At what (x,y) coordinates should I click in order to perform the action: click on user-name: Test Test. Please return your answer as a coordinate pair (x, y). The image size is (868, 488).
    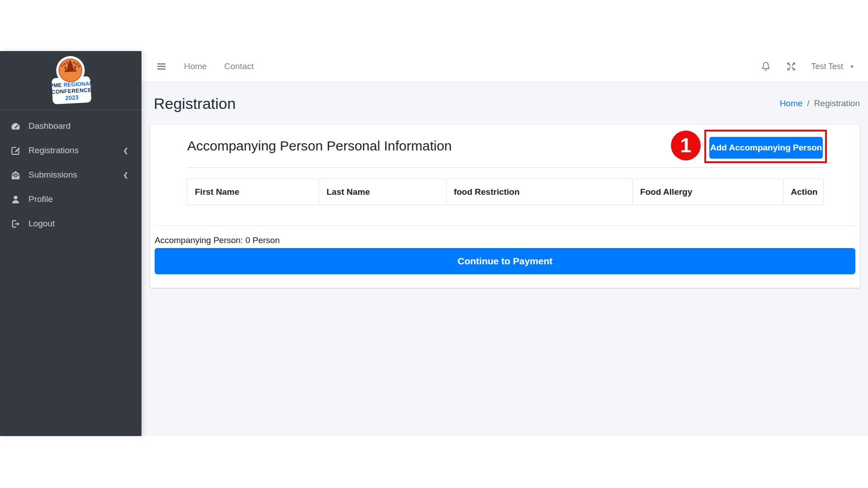
    Looking at the image, I should click on (827, 67).